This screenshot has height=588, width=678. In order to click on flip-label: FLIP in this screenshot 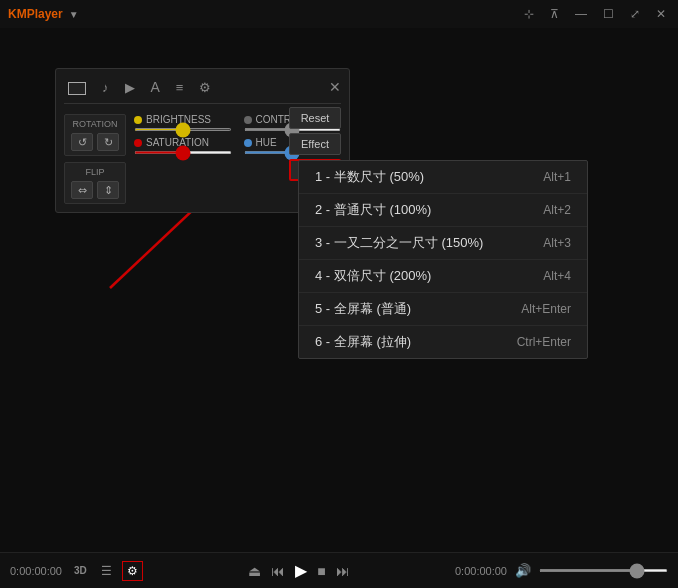, I will do `click(95, 172)`.